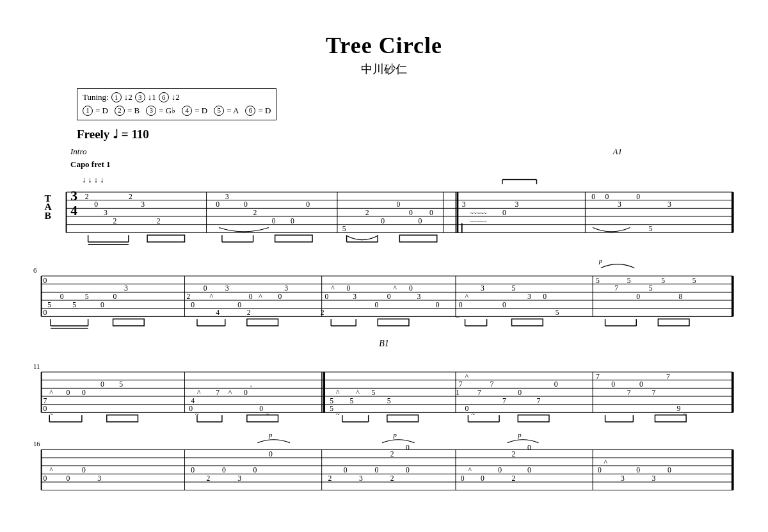 The image size is (768, 532). Describe the element at coordinates (403, 164) in the screenshot. I see `capo-label: Capo fret 1` at that location.